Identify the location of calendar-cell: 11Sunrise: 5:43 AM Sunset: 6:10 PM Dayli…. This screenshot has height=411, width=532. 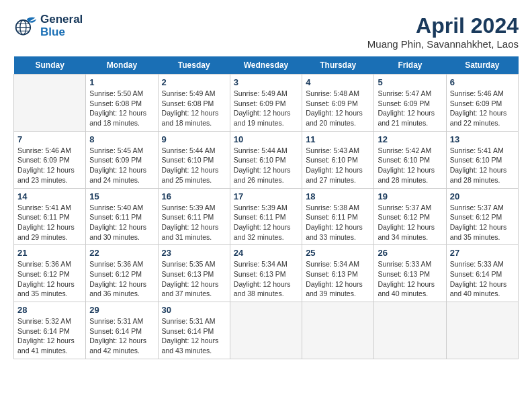
(339, 160).